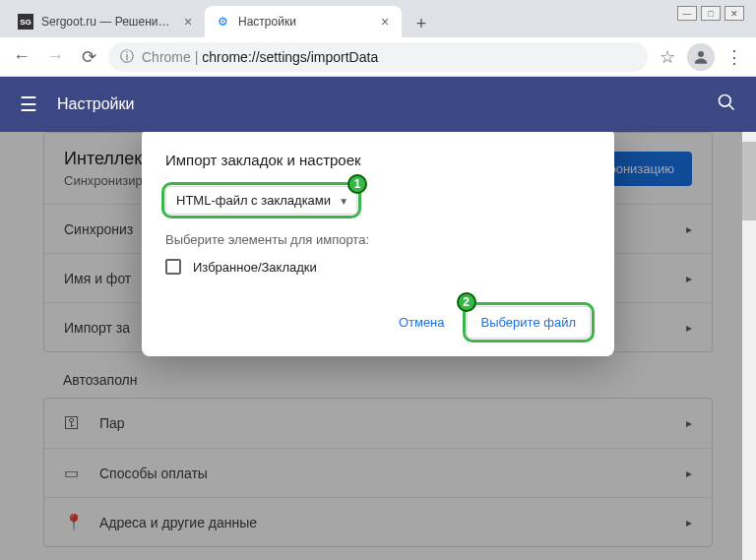 Image resolution: width=756 pixels, height=560 pixels. I want to click on scrollbar-thumb, so click(749, 181).